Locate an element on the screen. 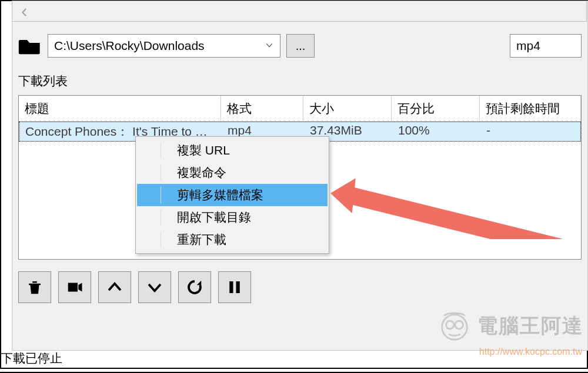 The width and height of the screenshot is (588, 373). cell-percent: 100% is located at coordinates (436, 132).